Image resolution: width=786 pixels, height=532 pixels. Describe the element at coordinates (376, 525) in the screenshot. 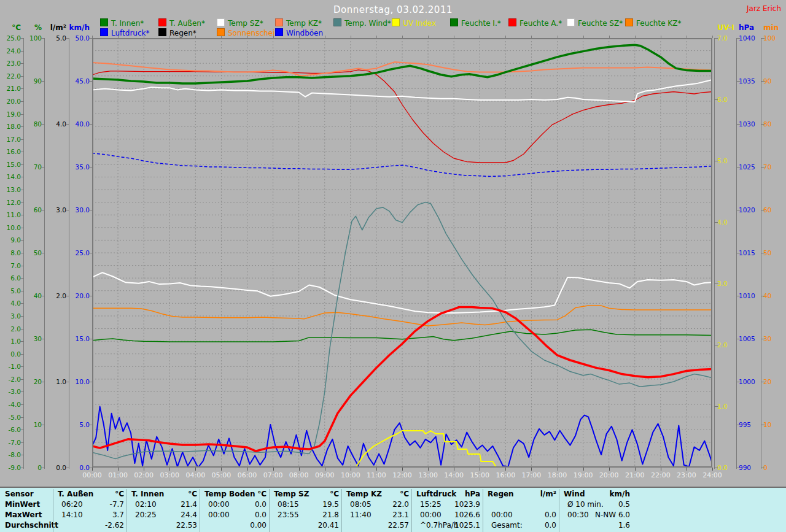

I see `table-avg-value: 22.57` at that location.